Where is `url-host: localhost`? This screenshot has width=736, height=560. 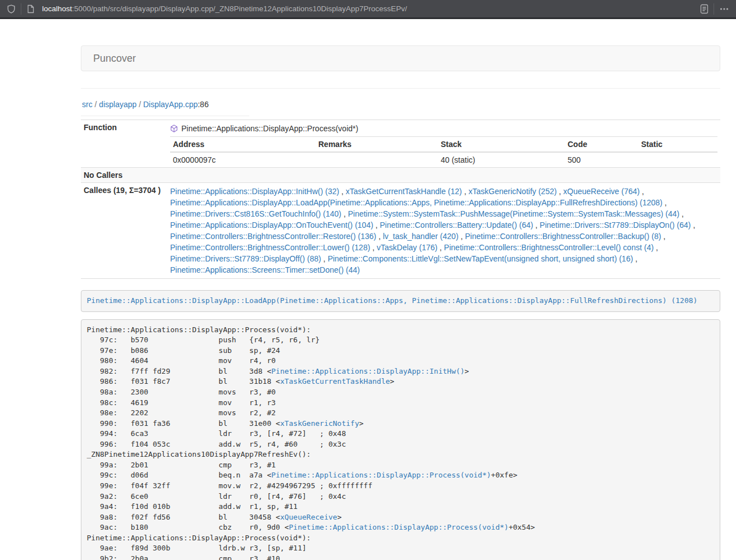
url-host: localhost is located at coordinates (57, 9).